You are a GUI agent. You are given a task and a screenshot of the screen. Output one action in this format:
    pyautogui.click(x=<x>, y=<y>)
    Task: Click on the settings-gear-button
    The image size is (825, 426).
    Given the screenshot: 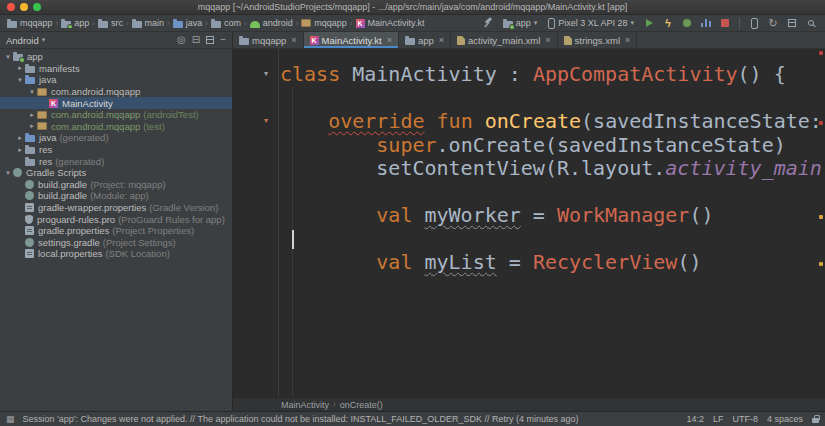 What is the action you would take?
    pyautogui.click(x=210, y=40)
    